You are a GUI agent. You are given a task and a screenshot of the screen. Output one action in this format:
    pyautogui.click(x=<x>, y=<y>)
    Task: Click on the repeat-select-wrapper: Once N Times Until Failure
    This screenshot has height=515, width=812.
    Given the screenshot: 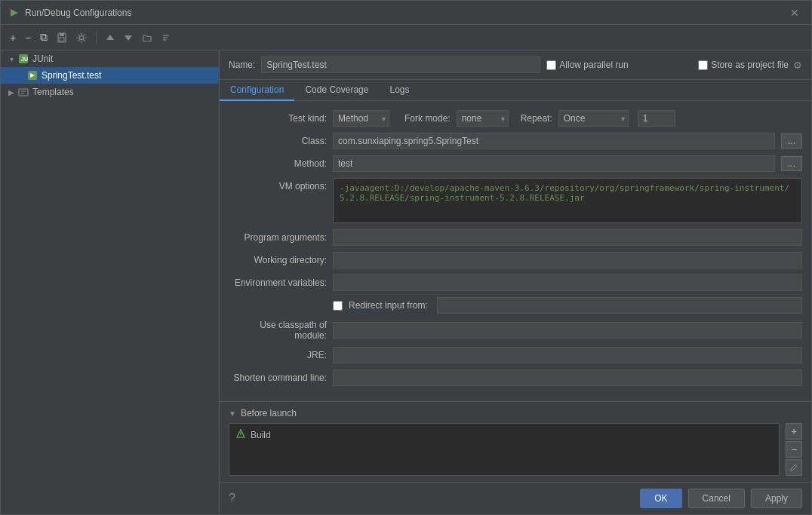 What is the action you would take?
    pyautogui.click(x=593, y=118)
    